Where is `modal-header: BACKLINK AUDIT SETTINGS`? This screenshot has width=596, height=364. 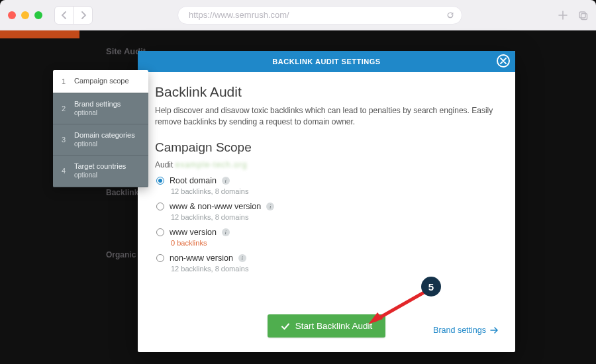 modal-header: BACKLINK AUDIT SETTINGS is located at coordinates (326, 62).